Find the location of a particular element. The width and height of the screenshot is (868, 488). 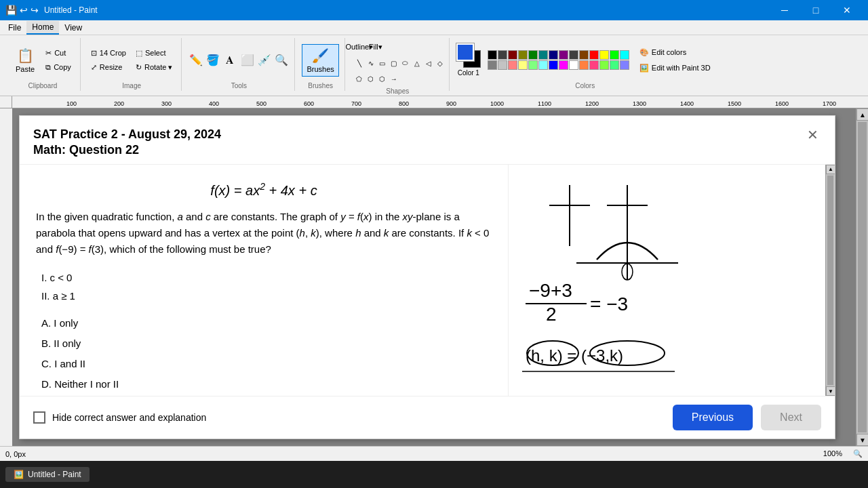

swatch-white is located at coordinates (574, 65).